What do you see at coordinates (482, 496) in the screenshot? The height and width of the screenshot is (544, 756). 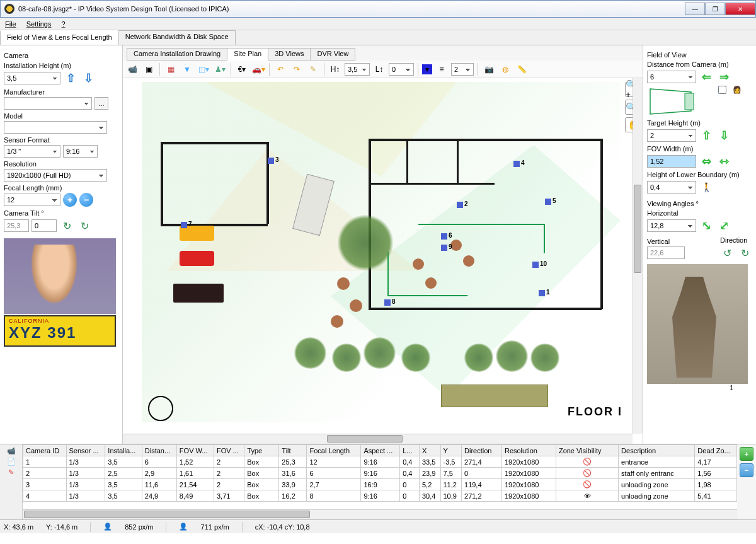 I see `table-cell: 271,2` at bounding box center [482, 496].